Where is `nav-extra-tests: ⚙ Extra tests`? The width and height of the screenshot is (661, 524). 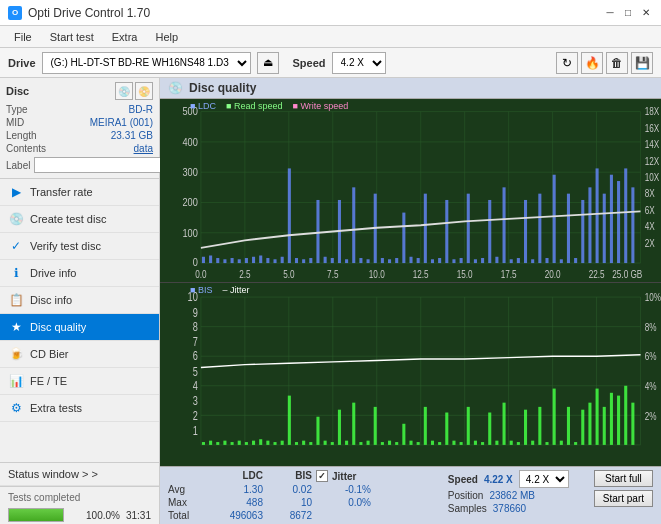 nav-extra-tests: ⚙ Extra tests is located at coordinates (80, 408).